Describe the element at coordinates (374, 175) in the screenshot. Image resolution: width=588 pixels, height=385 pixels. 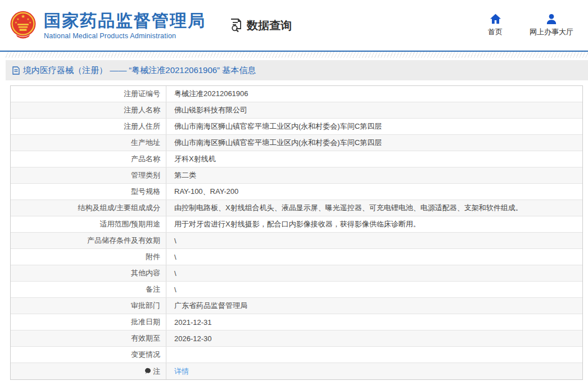
I see `row-value: 第二类` at that location.